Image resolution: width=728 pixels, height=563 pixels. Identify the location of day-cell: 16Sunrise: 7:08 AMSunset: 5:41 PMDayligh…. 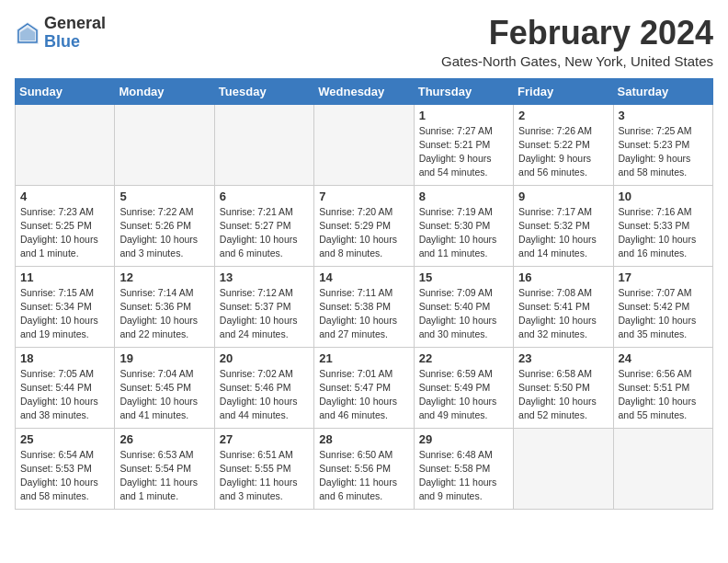
(563, 306).